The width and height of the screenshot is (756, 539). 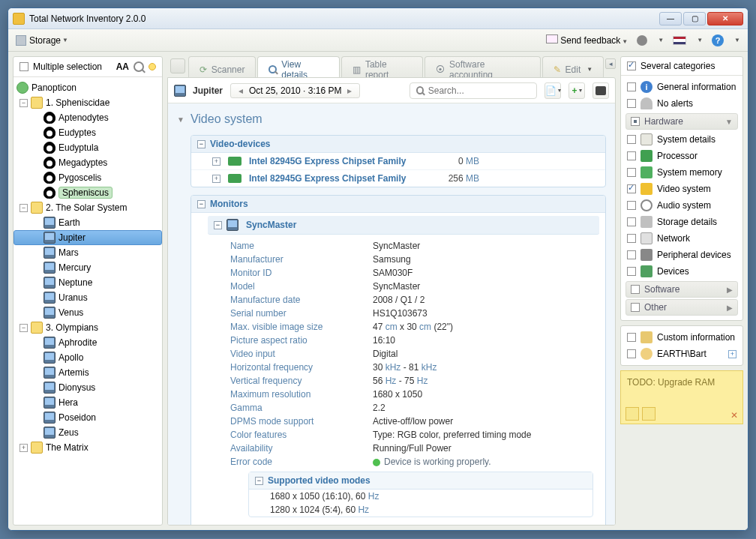 I want to click on cat-video-system: Video system, so click(x=682, y=189).